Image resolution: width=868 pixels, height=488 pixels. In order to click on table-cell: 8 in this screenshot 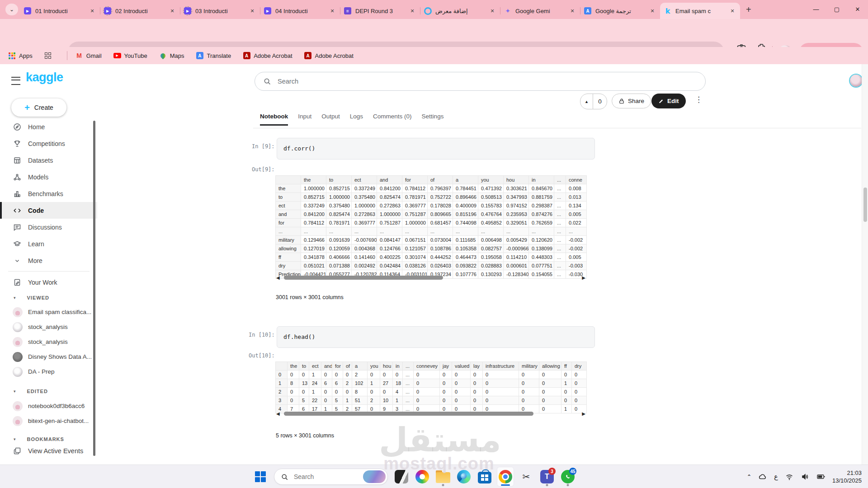, I will do `click(360, 392)`.